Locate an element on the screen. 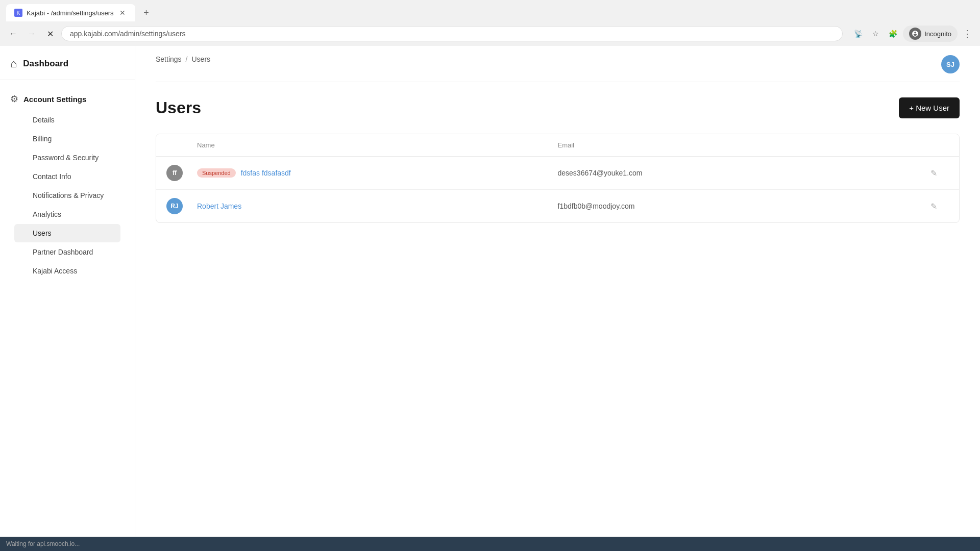  user-name-cell-2: Robert James is located at coordinates (378, 206).